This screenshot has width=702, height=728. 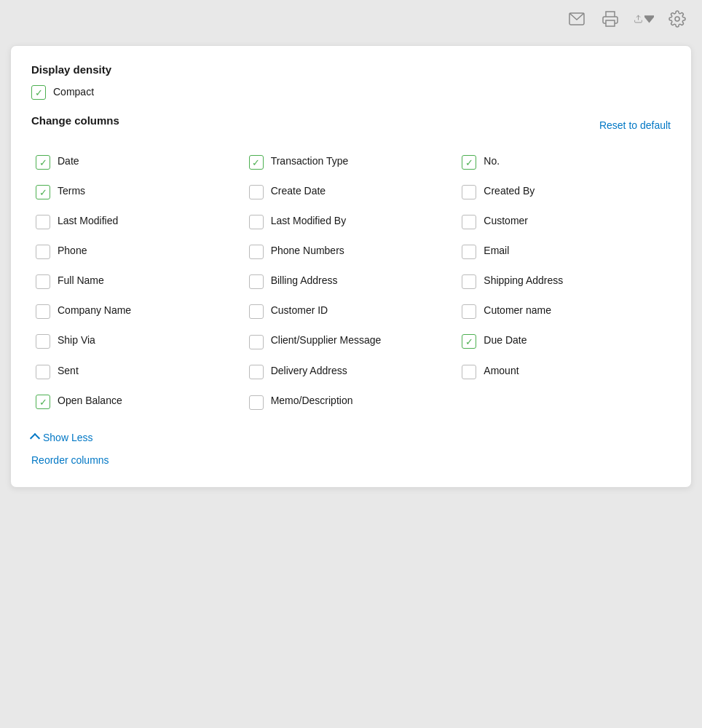 What do you see at coordinates (564, 371) in the screenshot?
I see `col-item-amount: Amount` at bounding box center [564, 371].